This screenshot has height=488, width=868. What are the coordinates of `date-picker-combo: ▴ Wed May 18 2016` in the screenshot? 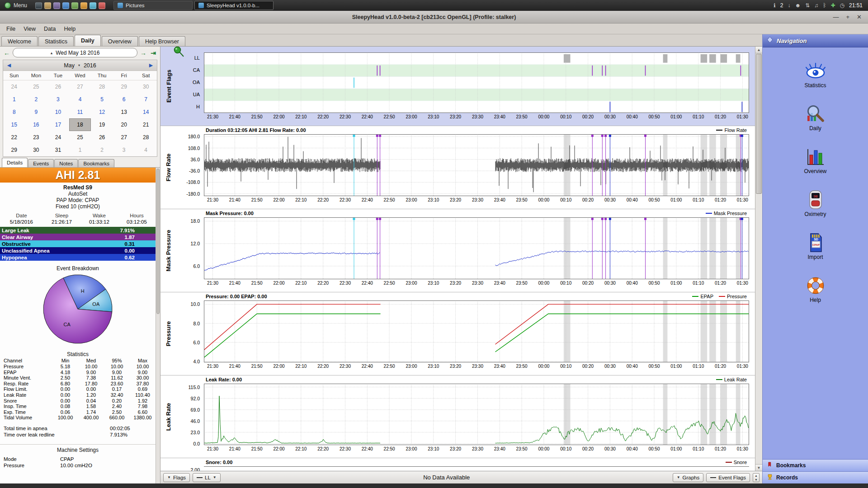 It's located at (75, 52).